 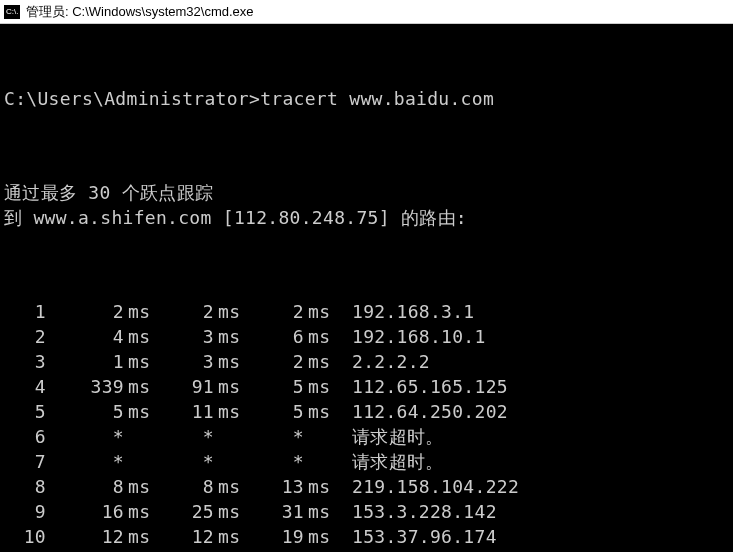 I want to click on hop-time2: 91, so click(x=184, y=386).